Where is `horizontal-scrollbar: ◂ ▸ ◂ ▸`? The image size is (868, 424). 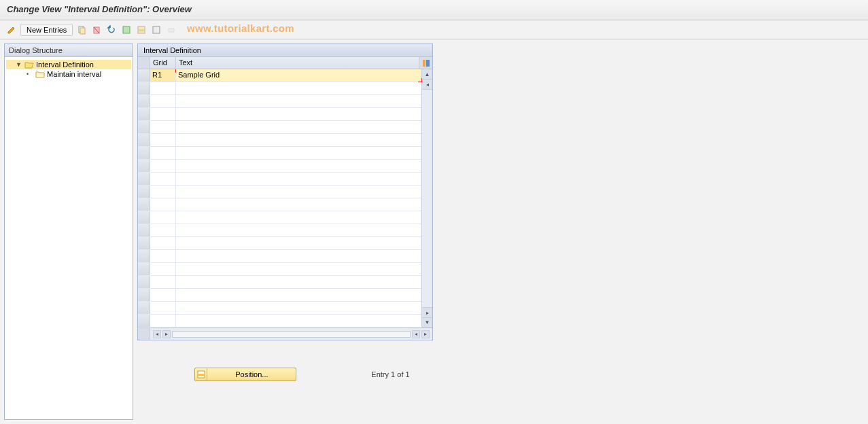
horizontal-scrollbar: ◂ ▸ ◂ ▸ is located at coordinates (285, 334).